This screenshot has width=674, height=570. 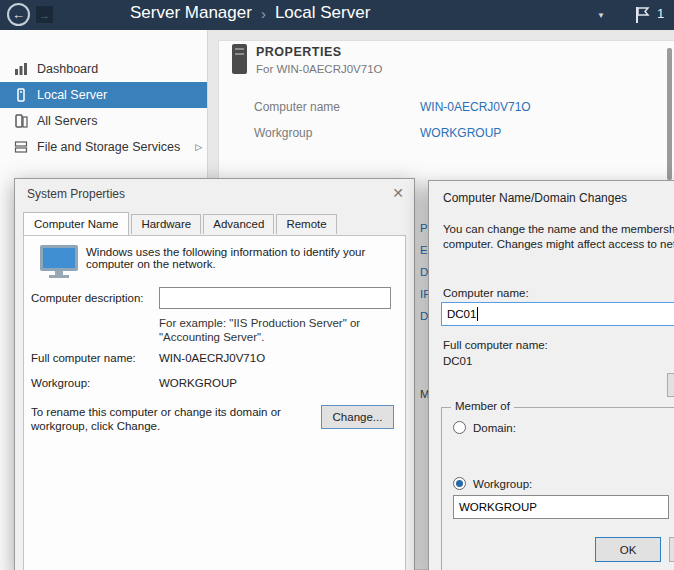 What do you see at coordinates (460, 428) in the screenshot?
I see `domain-radio-button` at bounding box center [460, 428].